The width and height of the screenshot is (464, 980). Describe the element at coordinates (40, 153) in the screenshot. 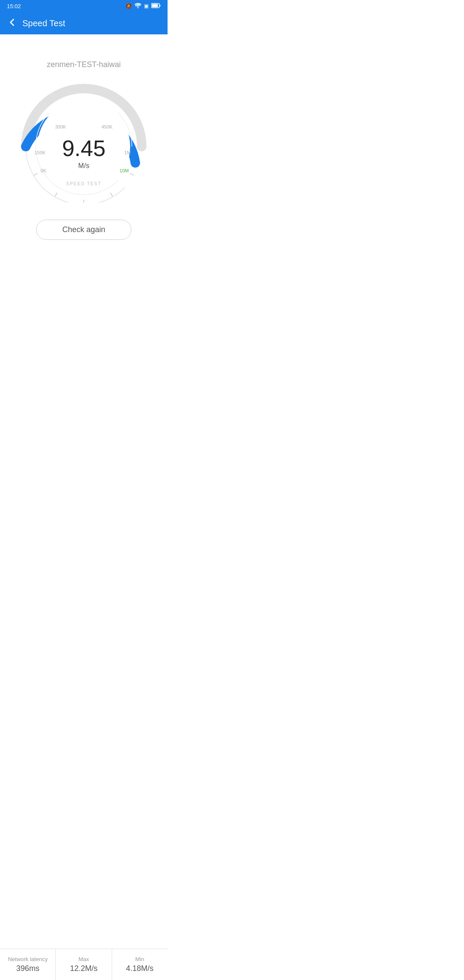

I see `svg-text: 150K` at that location.